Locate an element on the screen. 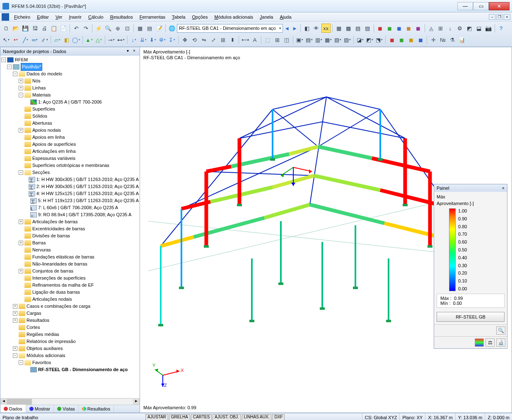  display3-icon: ▧ is located at coordinates (358, 28).